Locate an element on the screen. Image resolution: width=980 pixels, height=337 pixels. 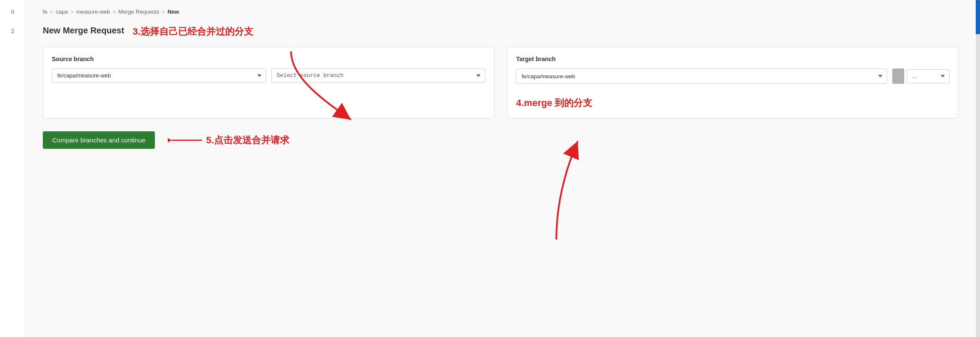
annotation-step5: 5.点击发送合并请求 is located at coordinates (248, 140).